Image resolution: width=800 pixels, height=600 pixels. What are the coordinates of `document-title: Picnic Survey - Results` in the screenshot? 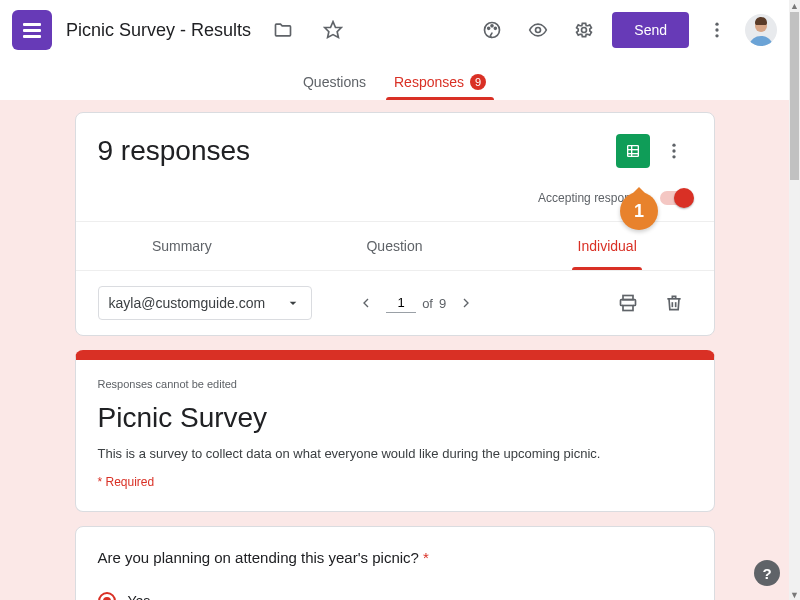 It's located at (158, 30).